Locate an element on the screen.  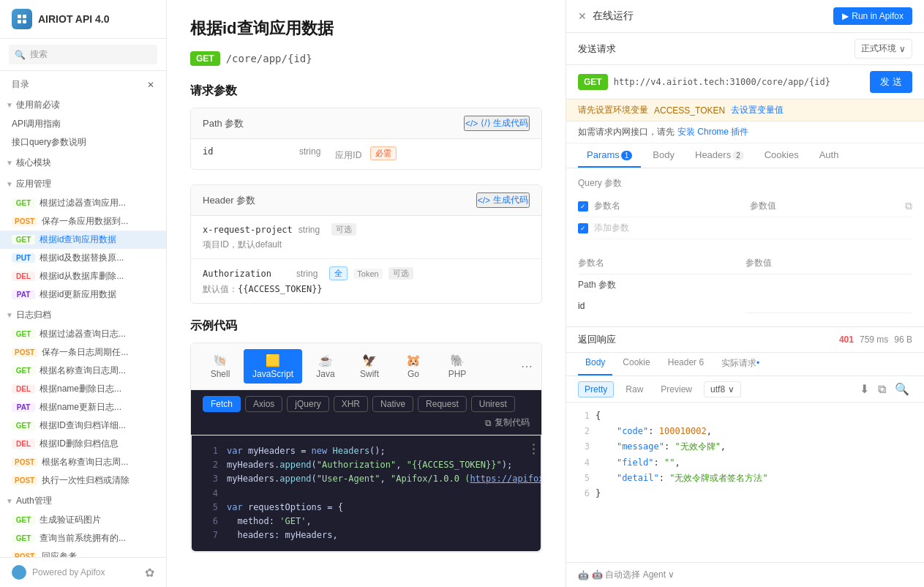
sidebar-item-response-ref: POST 回应参考 is located at coordinates (83, 552).